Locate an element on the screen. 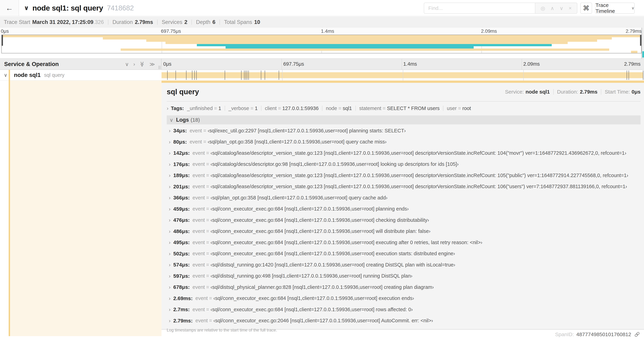 Image resolution: width=644 pixels, height=341 pixels. log-row: ›366μs:event = ‹sql/plan_opt.go:358 [nsq… is located at coordinates (404, 198).